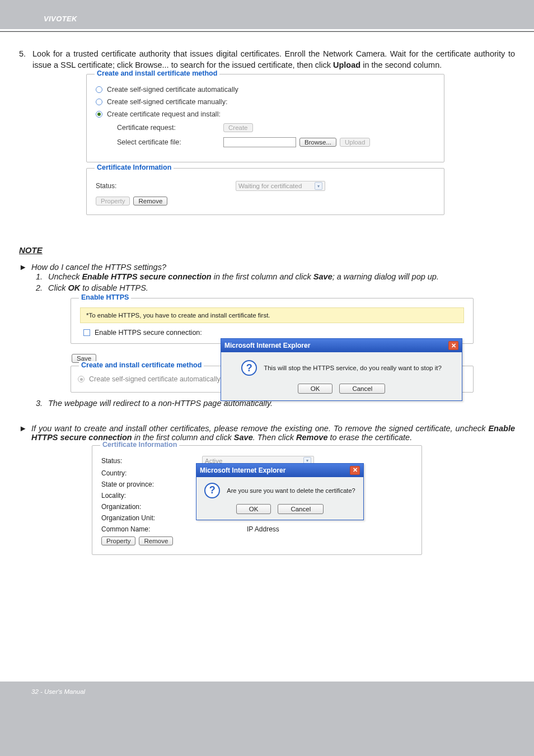 The image size is (534, 756). What do you see at coordinates (267, 267) in the screenshot?
I see `note-question: ► How do I cancel the HTTPS settings?` at bounding box center [267, 267].